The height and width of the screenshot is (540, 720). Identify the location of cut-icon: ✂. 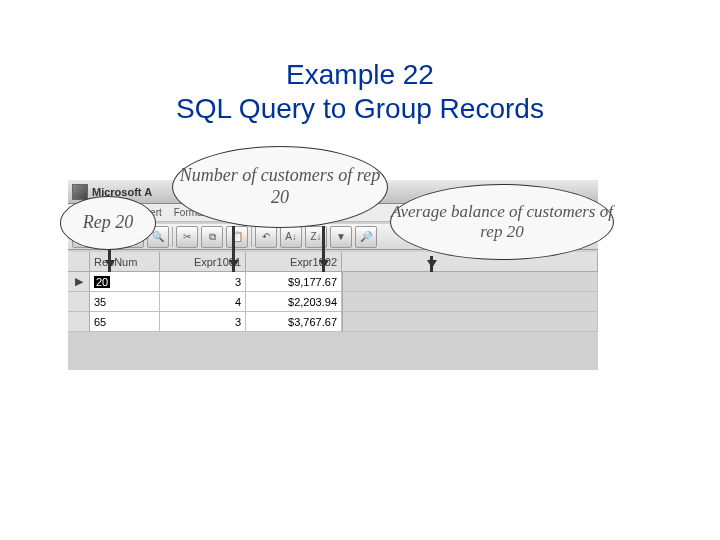
(187, 237).